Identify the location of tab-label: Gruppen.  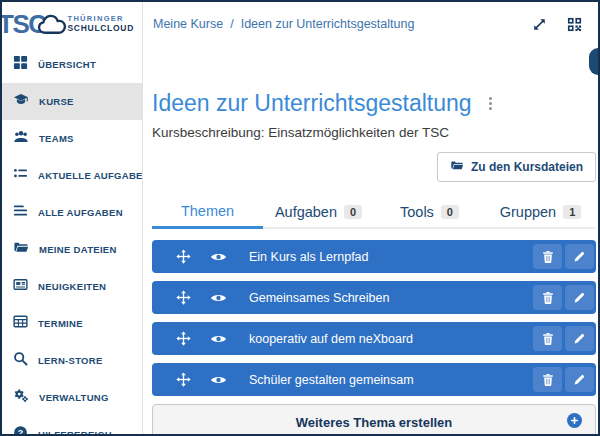
(528, 212).